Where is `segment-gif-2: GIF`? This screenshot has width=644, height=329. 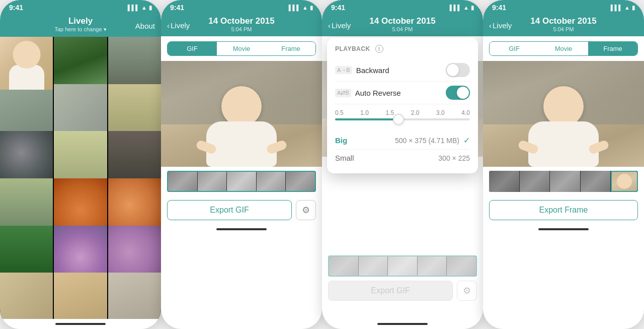
segment-gif-2: GIF is located at coordinates (192, 48).